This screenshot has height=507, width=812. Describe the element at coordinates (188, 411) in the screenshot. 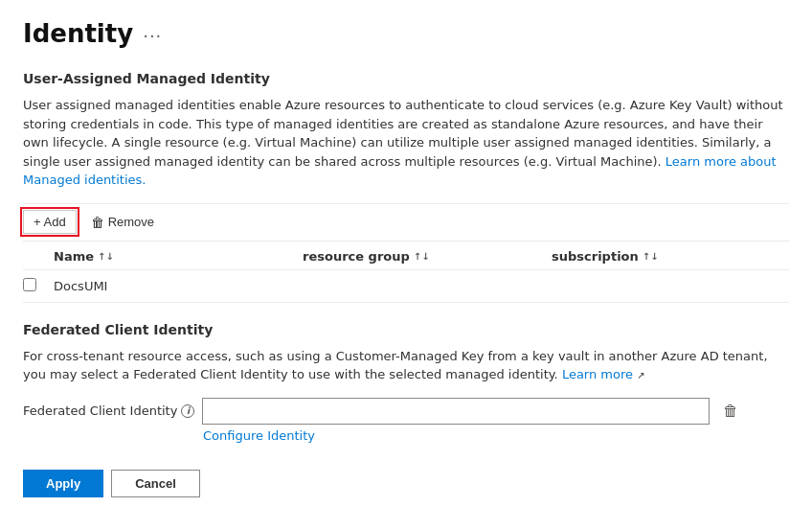

I see `info-icon: i` at that location.